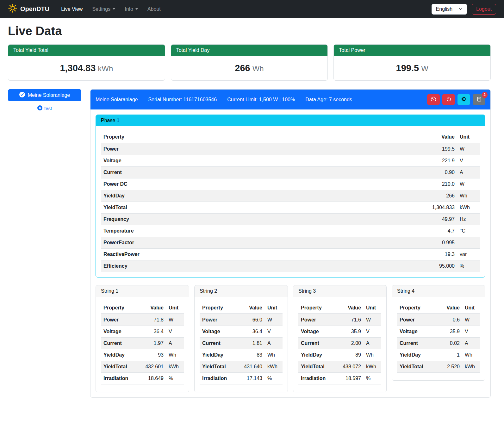  What do you see at coordinates (340, 291) in the screenshot?
I see `string-title: String 3` at bounding box center [340, 291].